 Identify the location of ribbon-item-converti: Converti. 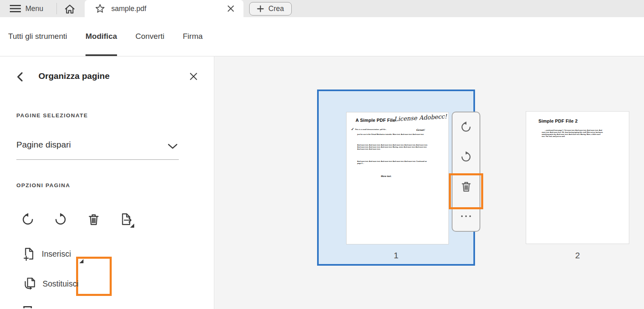
(150, 37).